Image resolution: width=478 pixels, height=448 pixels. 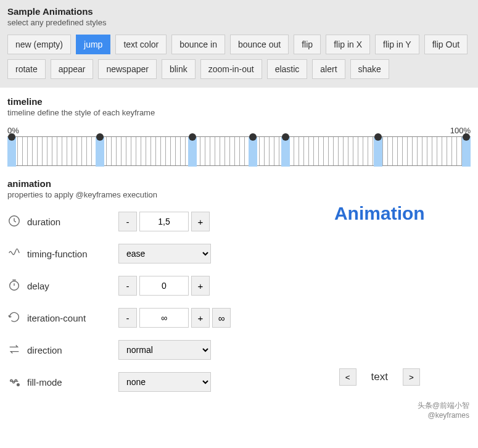 I want to click on prop-timing-row: timing-function ease, so click(x=142, y=254).